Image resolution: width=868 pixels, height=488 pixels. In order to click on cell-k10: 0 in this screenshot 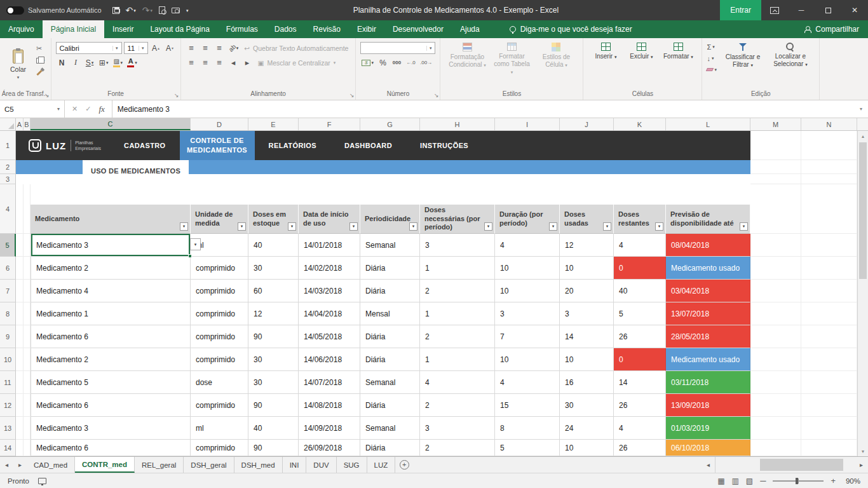, I will do `click(640, 360)`.